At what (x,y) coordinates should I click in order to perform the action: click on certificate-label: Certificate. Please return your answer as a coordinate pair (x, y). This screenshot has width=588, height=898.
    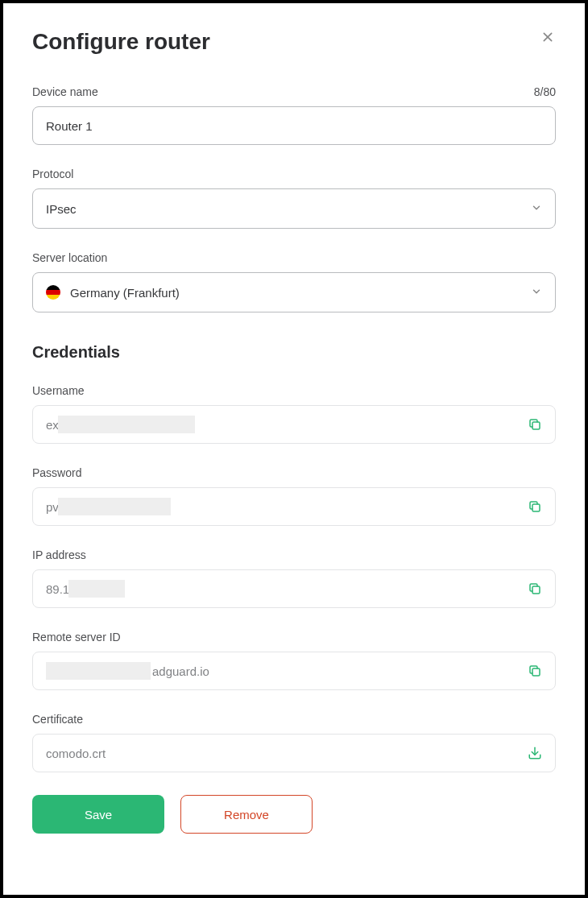
    Looking at the image, I should click on (58, 719).